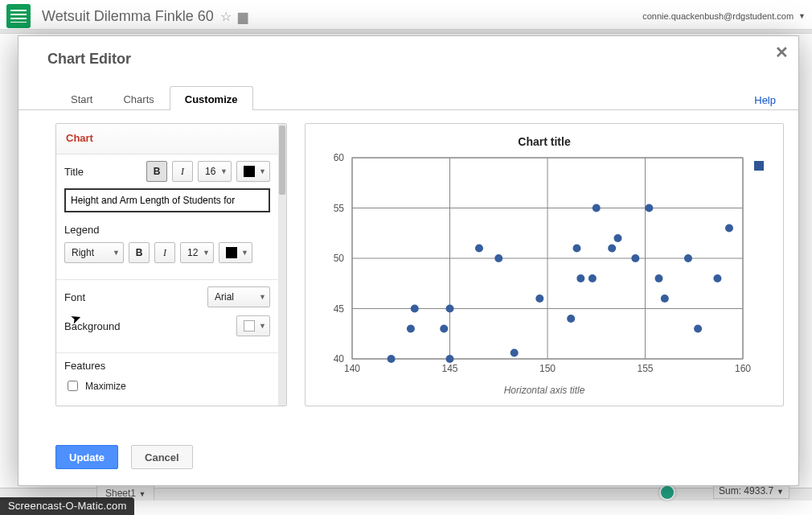 The width and height of the screenshot is (812, 515). Describe the element at coordinates (157, 171) in the screenshot. I see `title-bold-button: B` at that location.